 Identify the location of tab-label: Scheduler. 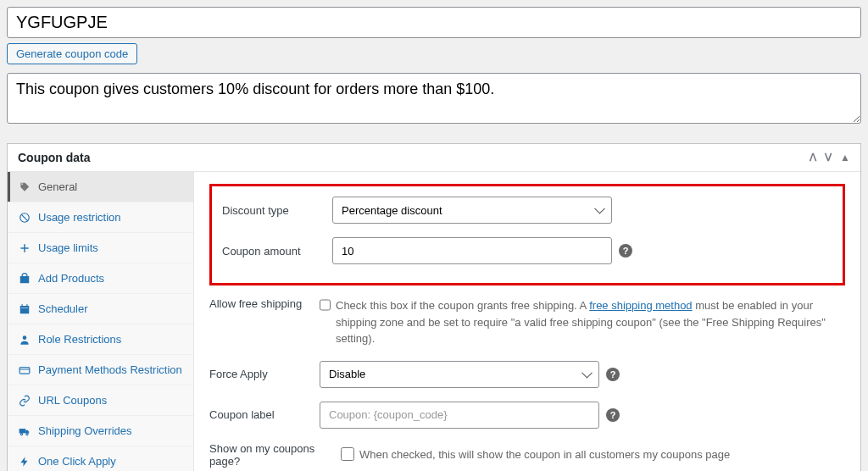
(63, 308).